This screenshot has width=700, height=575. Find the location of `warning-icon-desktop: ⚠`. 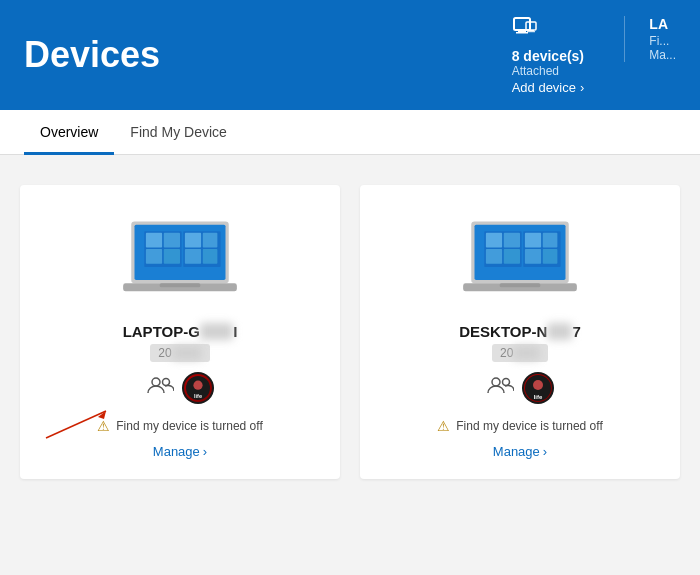

warning-icon-desktop: ⚠ is located at coordinates (444, 426).